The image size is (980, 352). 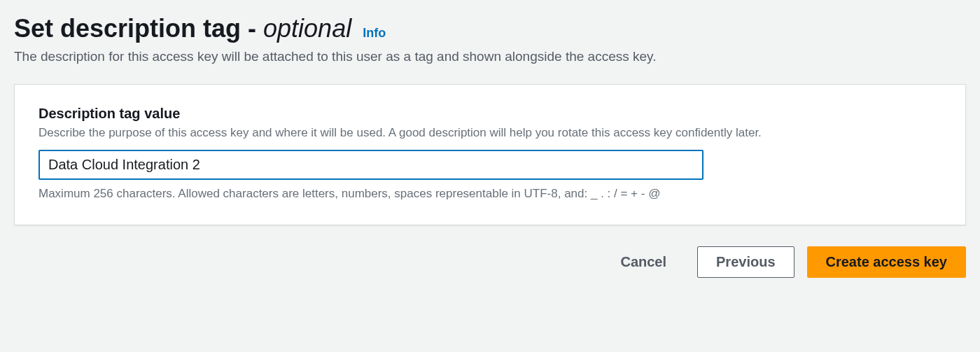 I want to click on page-title: Set description tag - optional, so click(x=186, y=28).